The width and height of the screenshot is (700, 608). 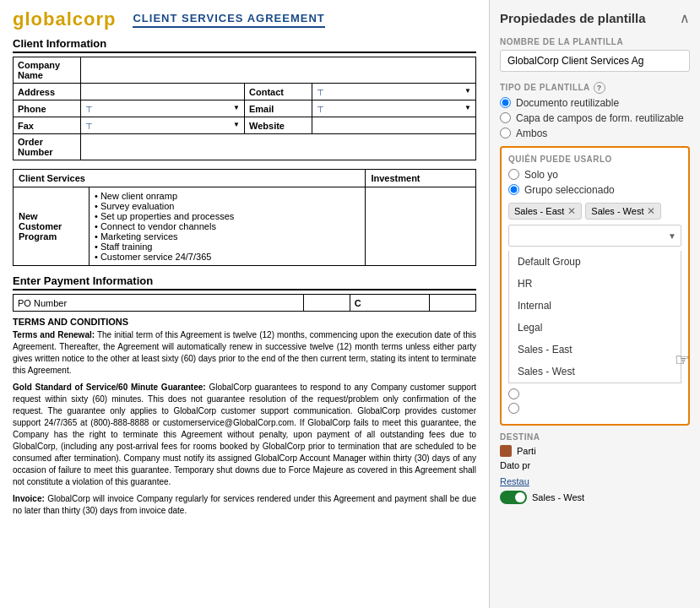 I want to click on order-number-label: Order Number, so click(x=47, y=147).